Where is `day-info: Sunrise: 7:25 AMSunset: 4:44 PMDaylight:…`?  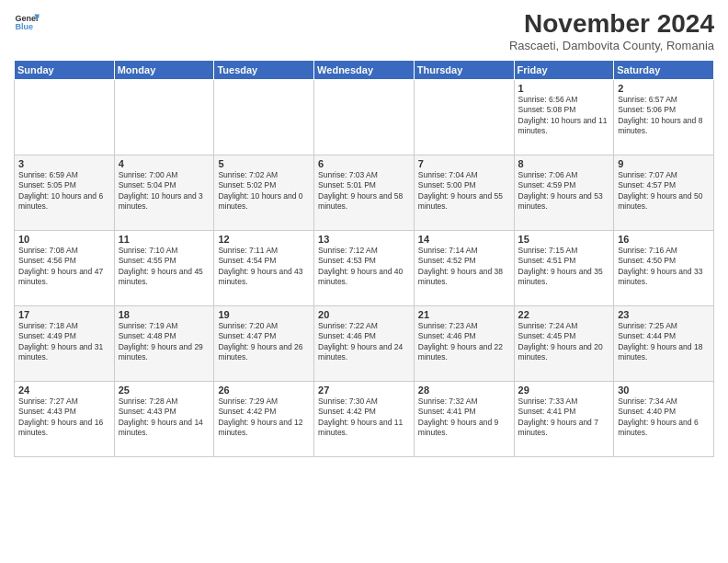
day-info: Sunrise: 7:25 AMSunset: 4:44 PMDaylight:… is located at coordinates (664, 342).